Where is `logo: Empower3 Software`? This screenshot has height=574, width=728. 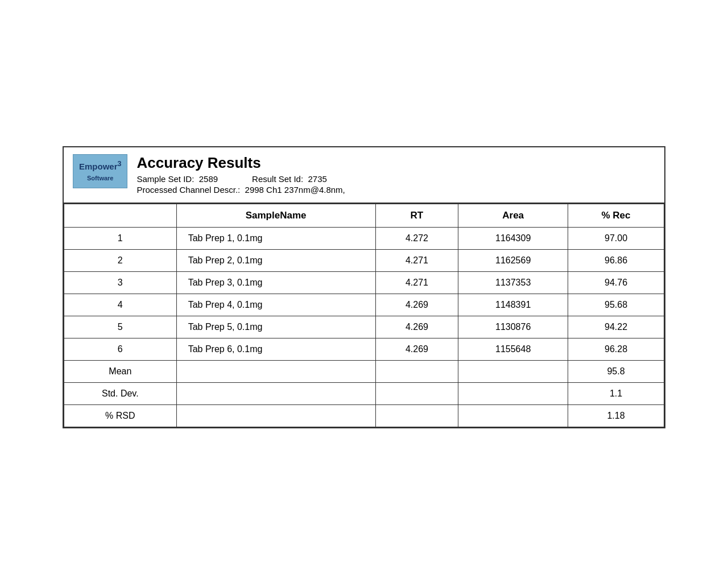
logo: Empower3 Software is located at coordinates (100, 171).